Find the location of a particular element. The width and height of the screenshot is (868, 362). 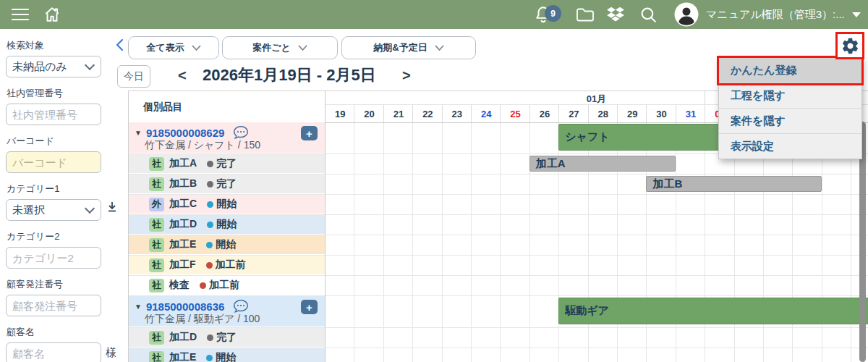

gantt-row-cell: 社加工F加工前 is located at coordinates (227, 265).